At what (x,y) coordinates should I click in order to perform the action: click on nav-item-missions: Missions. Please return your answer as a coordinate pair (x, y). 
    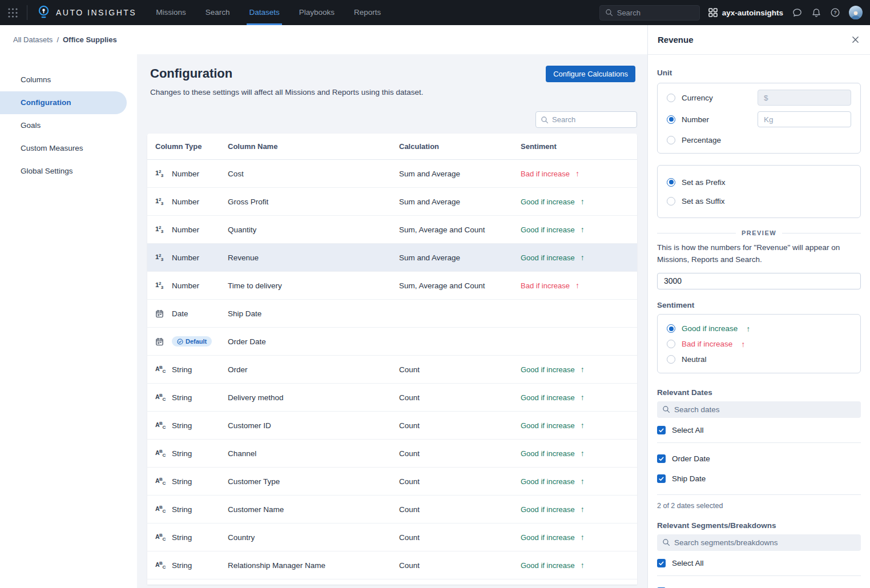
    Looking at the image, I should click on (171, 13).